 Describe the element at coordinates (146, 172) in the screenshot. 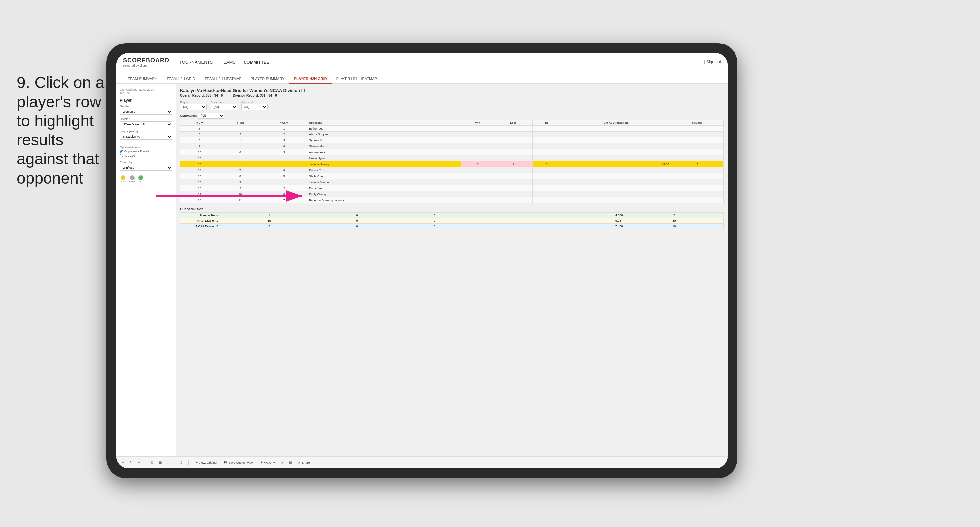

I see `colour-section: Colour by Win/loss Down Level` at that location.